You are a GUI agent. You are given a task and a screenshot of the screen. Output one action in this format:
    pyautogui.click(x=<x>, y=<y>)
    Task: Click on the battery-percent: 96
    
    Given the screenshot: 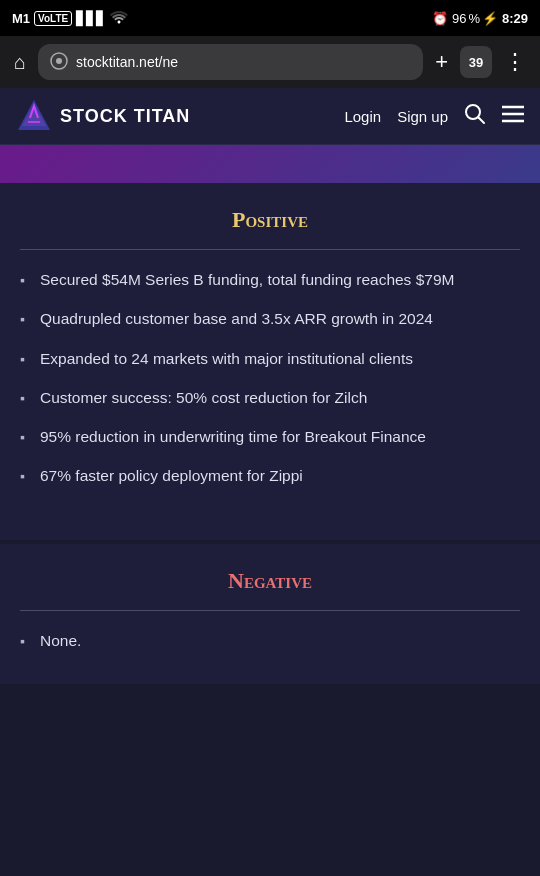 What is the action you would take?
    pyautogui.click(x=459, y=18)
    